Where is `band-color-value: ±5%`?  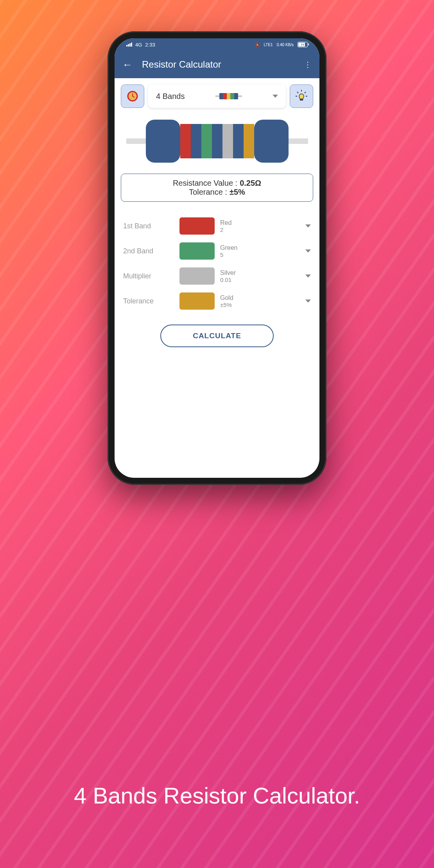
band-color-value: ±5% is located at coordinates (260, 305).